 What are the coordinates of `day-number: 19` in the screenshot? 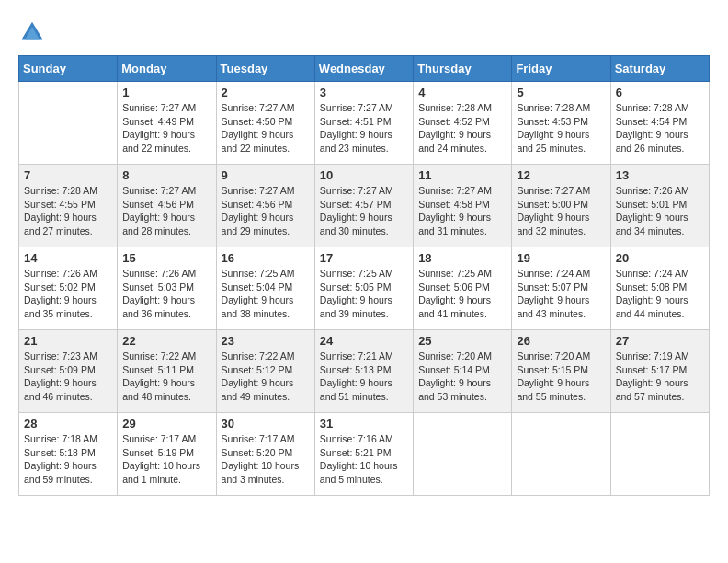 It's located at (561, 258).